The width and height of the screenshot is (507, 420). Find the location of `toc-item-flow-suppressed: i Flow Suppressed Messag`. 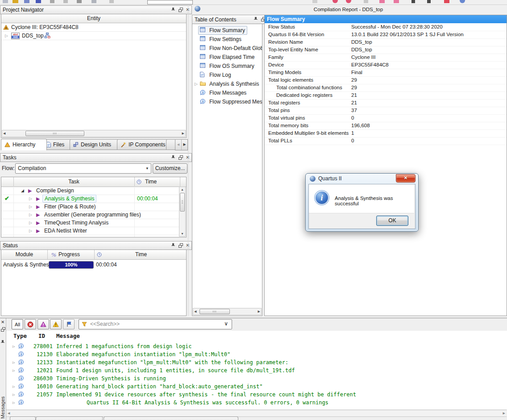

toc-item-flow-suppressed: i Flow Suppressed Messag is located at coordinates (227, 102).